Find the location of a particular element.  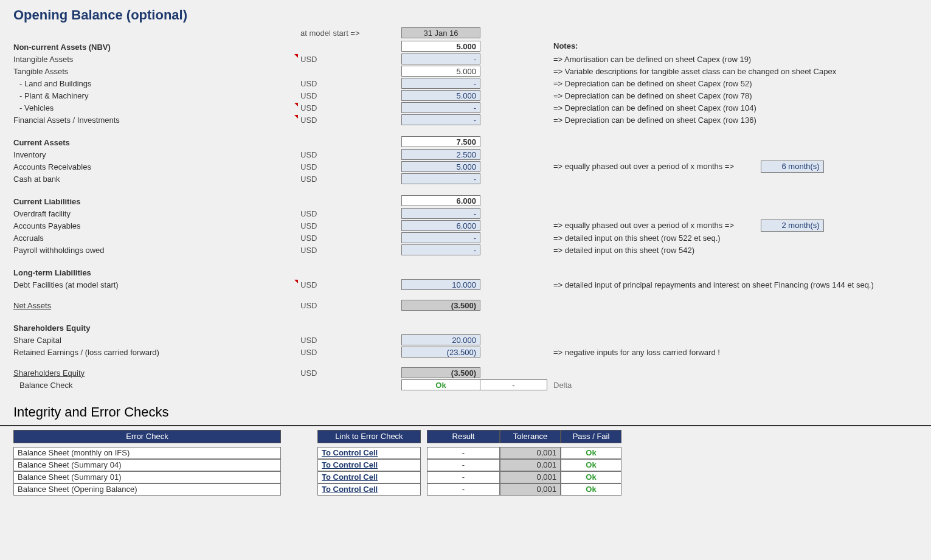

row-note: => detailed input on this sheet (row 522… is located at coordinates (718, 238).